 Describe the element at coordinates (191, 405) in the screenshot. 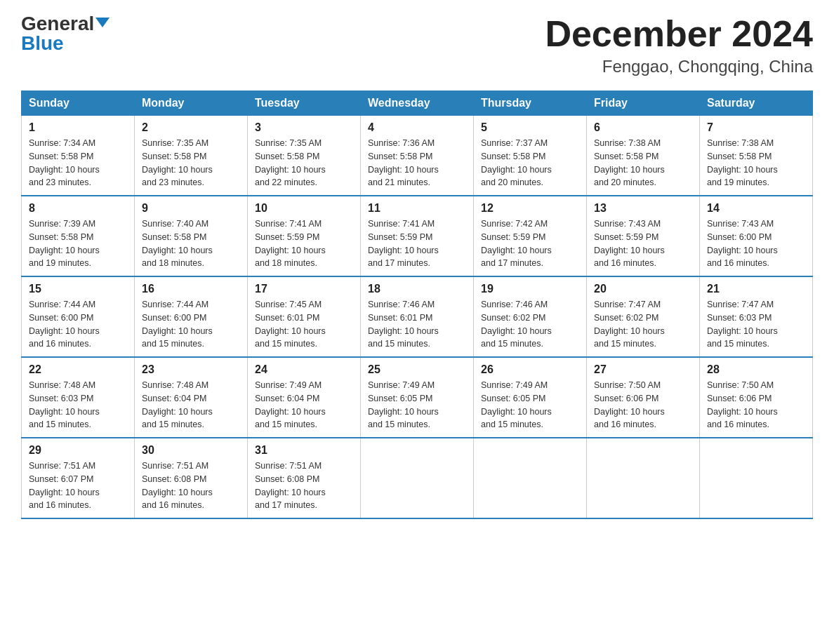

I see `day-info: Sunrise: 7:48 AMSunset: 6:04 PMDaylight:…` at that location.